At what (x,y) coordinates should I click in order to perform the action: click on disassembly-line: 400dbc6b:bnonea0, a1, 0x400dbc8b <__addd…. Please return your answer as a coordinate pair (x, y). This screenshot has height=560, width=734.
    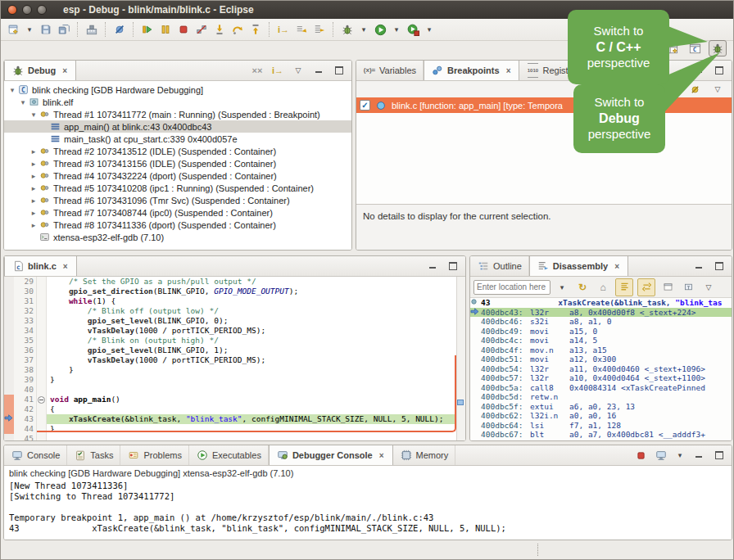
    Looking at the image, I should click on (601, 440).